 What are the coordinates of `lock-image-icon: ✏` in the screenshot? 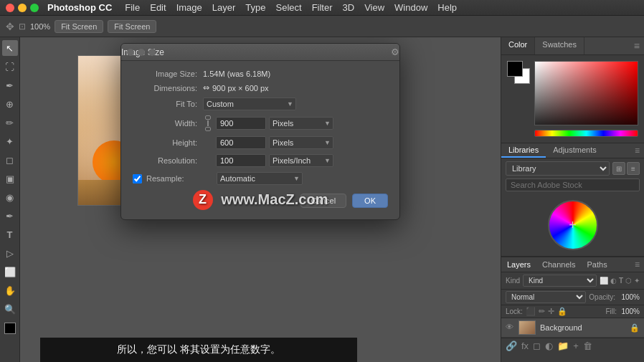 It's located at (542, 311).